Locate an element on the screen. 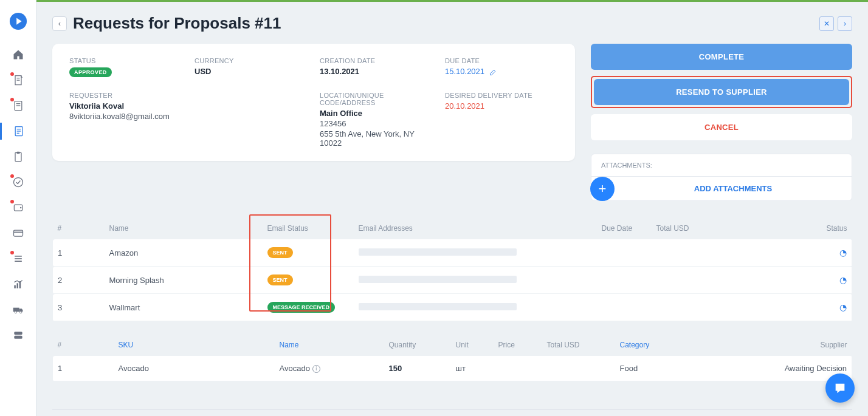 The image size is (868, 416). doc-arrow-icon is located at coordinates (18, 80).